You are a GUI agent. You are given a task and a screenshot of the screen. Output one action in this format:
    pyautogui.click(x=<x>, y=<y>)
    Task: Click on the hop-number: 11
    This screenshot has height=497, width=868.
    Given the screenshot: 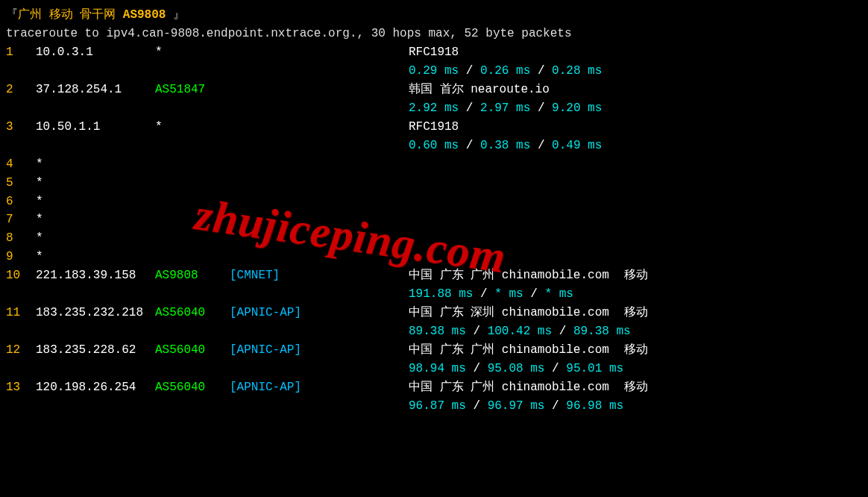 What is the action you would take?
    pyautogui.click(x=21, y=313)
    